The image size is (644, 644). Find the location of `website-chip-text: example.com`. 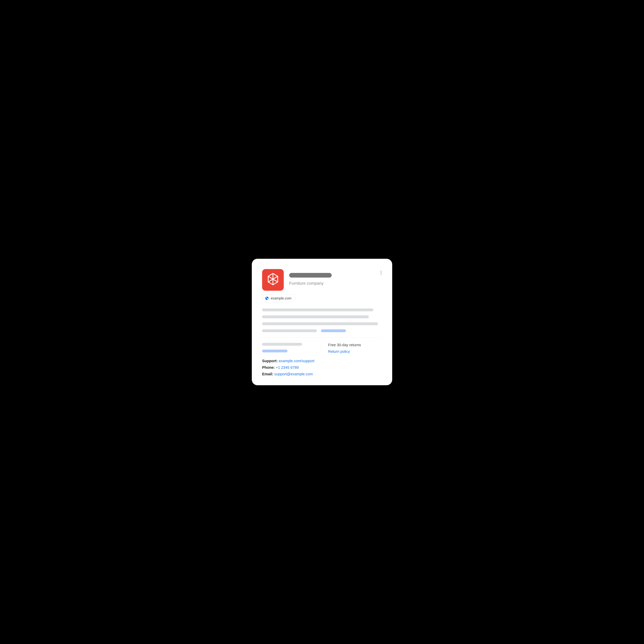

website-chip-text: example.com is located at coordinates (281, 298).